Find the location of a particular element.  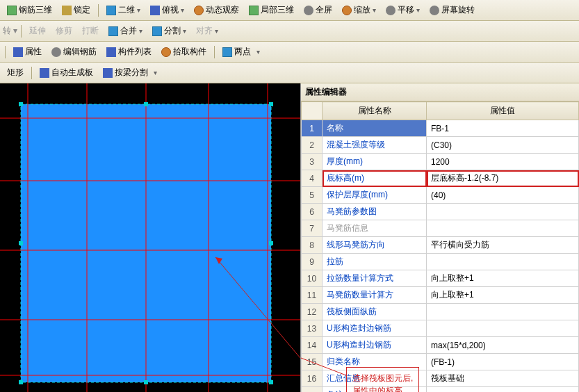

fullscreen-icon is located at coordinates (309, 10).